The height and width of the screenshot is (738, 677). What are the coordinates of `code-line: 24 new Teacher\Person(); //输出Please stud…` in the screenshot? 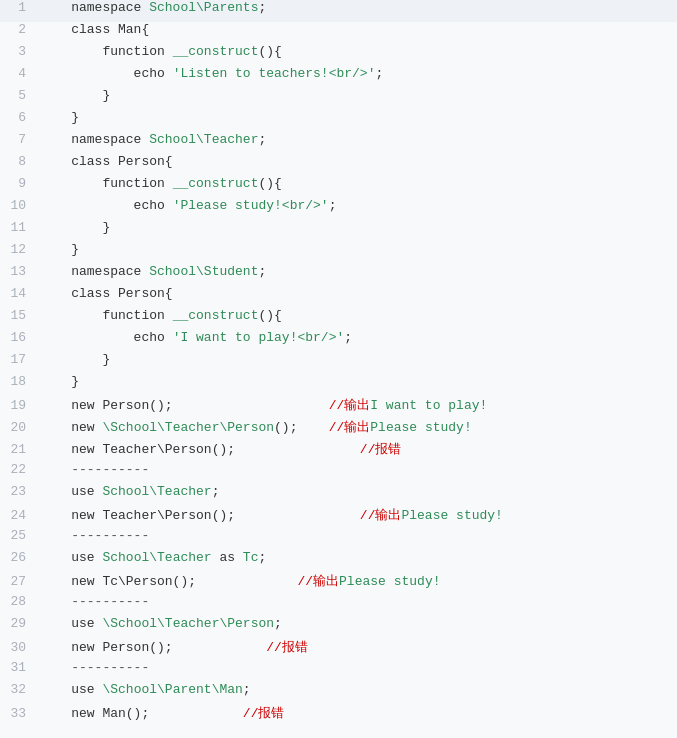 It's located at (338, 517).